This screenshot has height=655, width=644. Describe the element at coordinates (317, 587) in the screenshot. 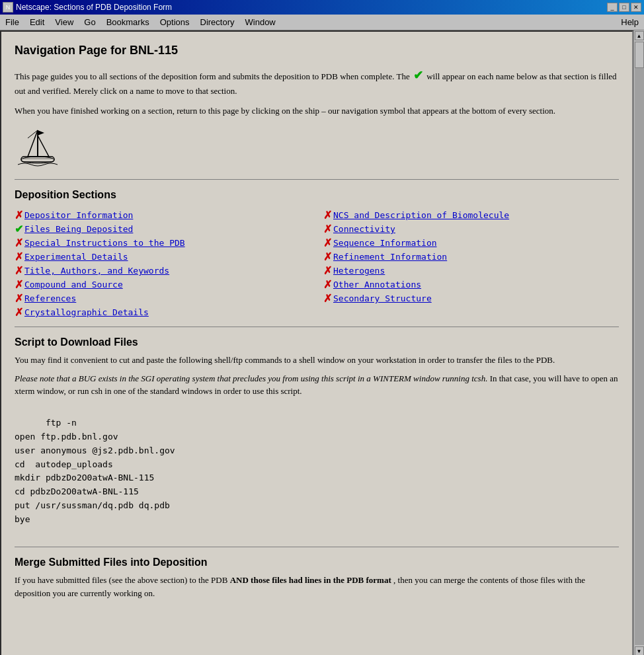

I see `merge-intro: If you have submitted files (see the abo…` at that location.